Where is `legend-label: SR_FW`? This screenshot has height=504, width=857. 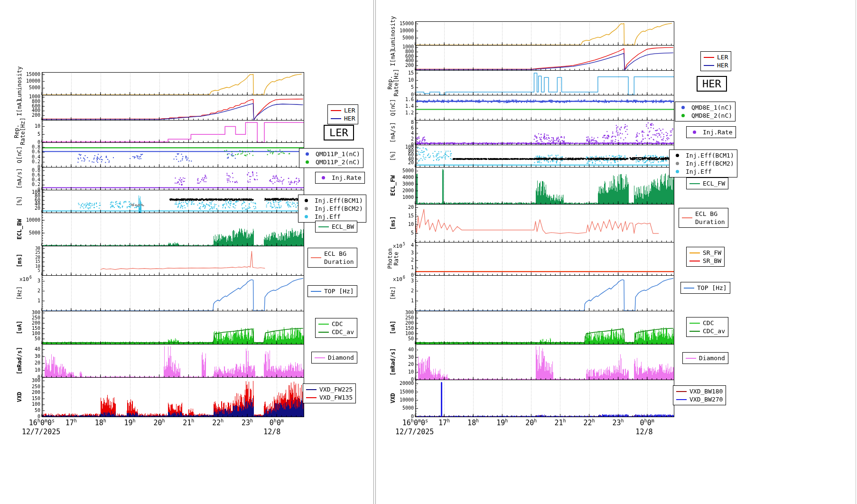 legend-label: SR_FW is located at coordinates (712, 252).